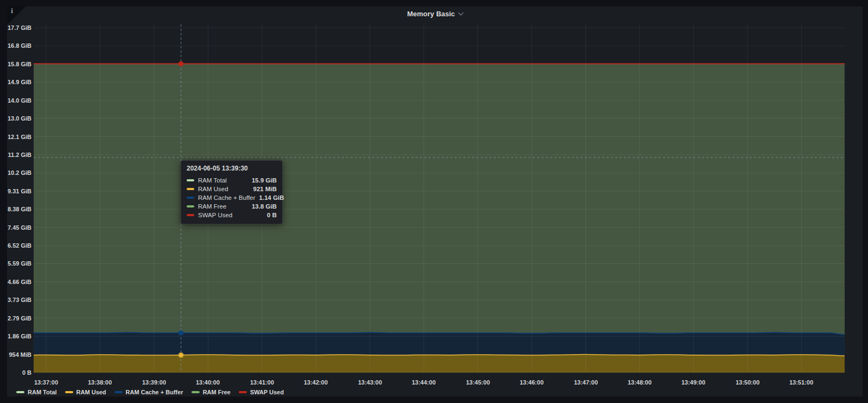 This screenshot has height=403, width=868. Describe the element at coordinates (20, 373) in the screenshot. I see `y-axis-tick-label: 0 B` at that location.